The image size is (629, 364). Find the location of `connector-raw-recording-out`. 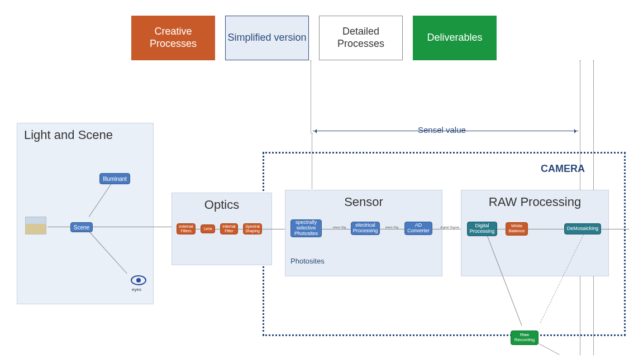

connector-raw-recording-out is located at coordinates (549, 349).